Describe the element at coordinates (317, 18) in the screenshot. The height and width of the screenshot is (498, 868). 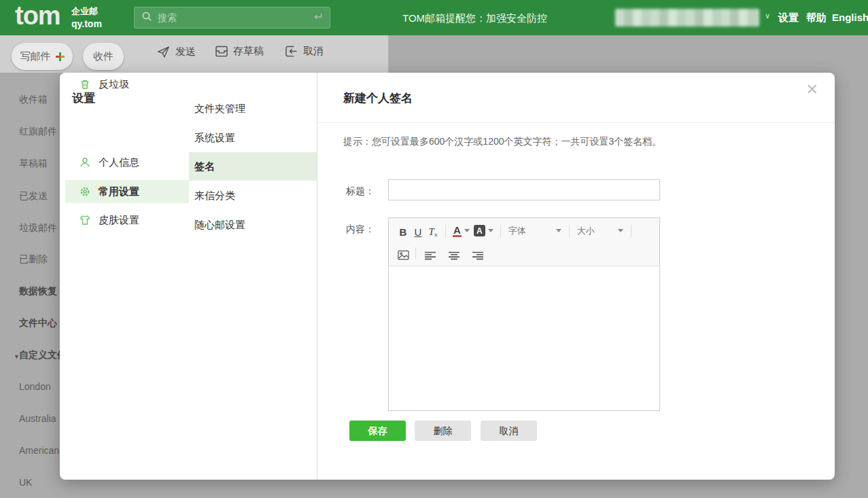
I see `enter-key-icon` at that location.